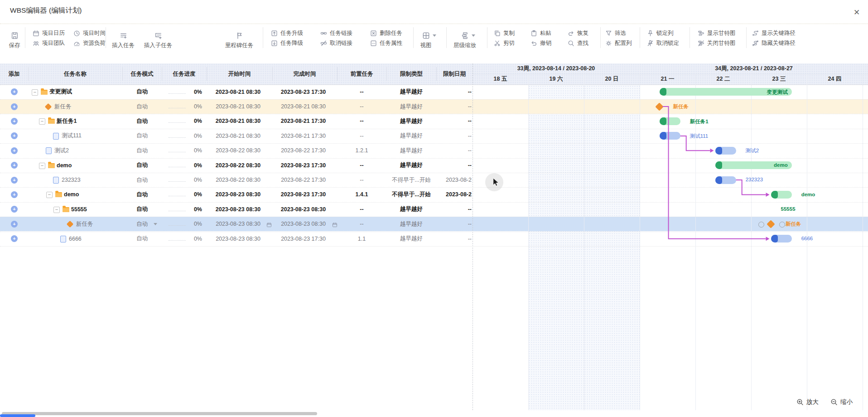 The width and height of the screenshot is (868, 417). I want to click on task-name-cell: 6666, so click(75, 239).